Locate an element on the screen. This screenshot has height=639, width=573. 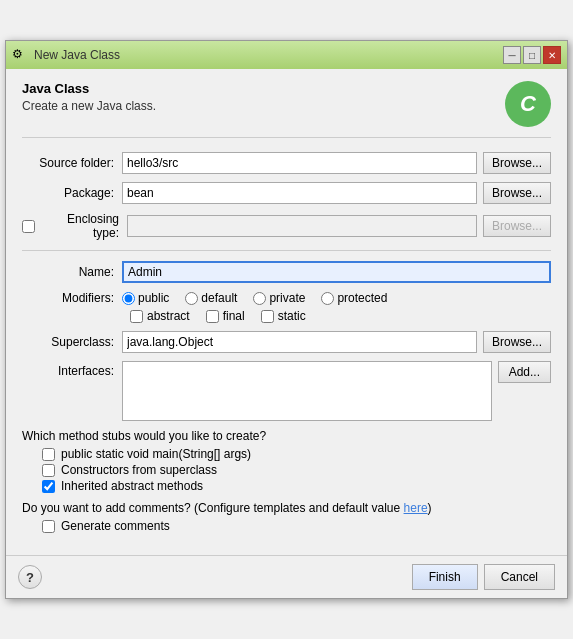
window-icon: ⚙ is located at coordinates (20, 55).